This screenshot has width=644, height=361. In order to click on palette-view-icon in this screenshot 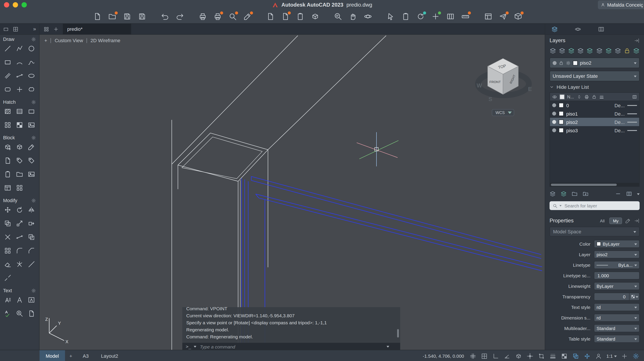, I will do `click(6, 29)`.